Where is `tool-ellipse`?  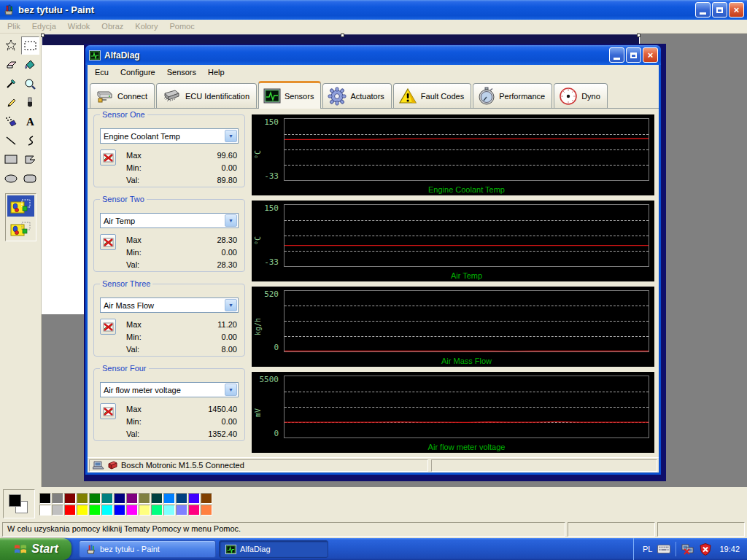
tool-ellipse is located at coordinates (12, 178).